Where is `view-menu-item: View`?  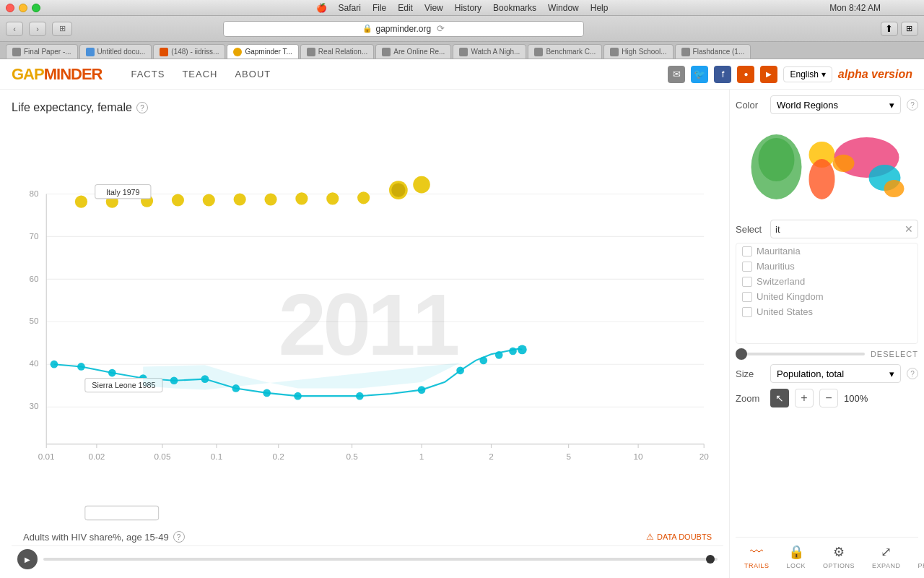
view-menu-item: View is located at coordinates (434, 8).